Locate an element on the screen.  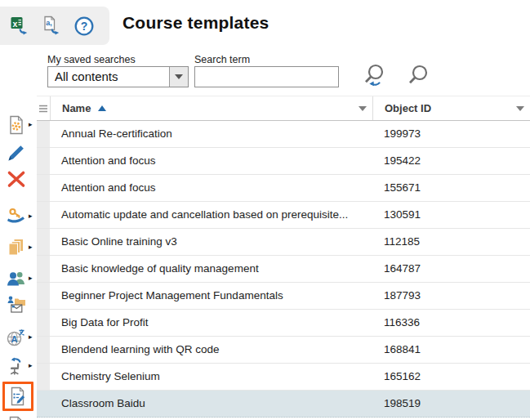
sidebar-participants-button is located at coordinates (16, 279).